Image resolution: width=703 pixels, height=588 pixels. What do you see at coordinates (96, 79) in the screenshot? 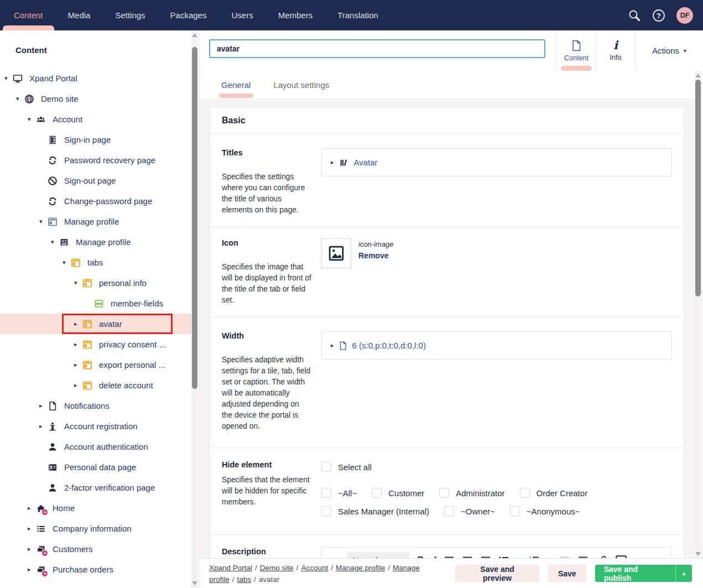
I see `tree-item-xpand-portal: ▾Xpand Portal` at bounding box center [96, 79].